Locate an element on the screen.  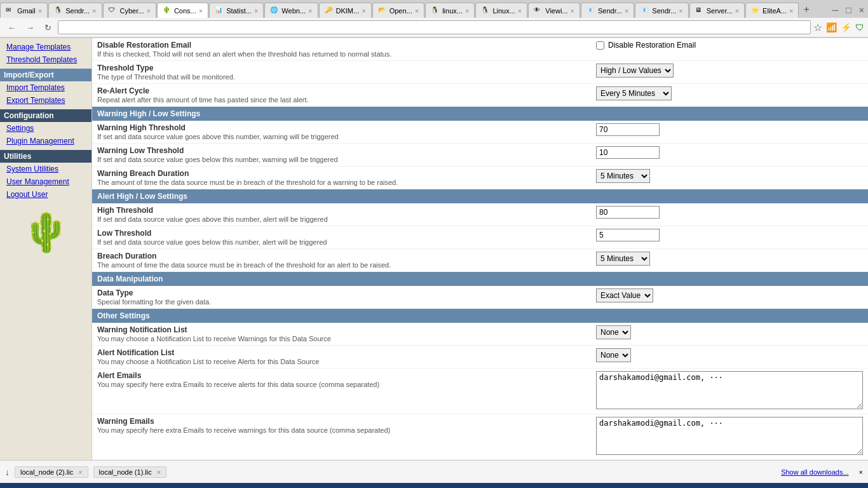
back-button: ← is located at coordinates (11, 28).